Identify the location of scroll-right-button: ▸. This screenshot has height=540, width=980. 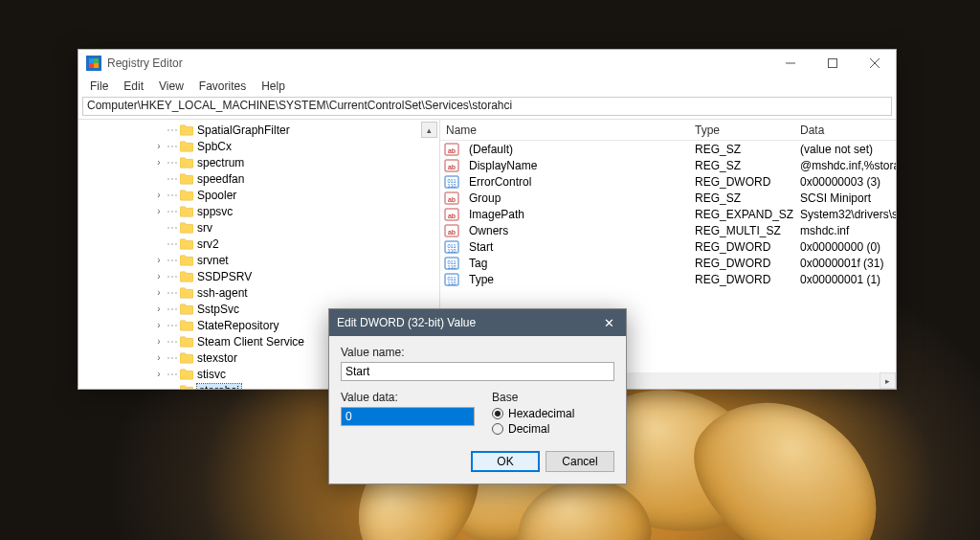
(888, 381).